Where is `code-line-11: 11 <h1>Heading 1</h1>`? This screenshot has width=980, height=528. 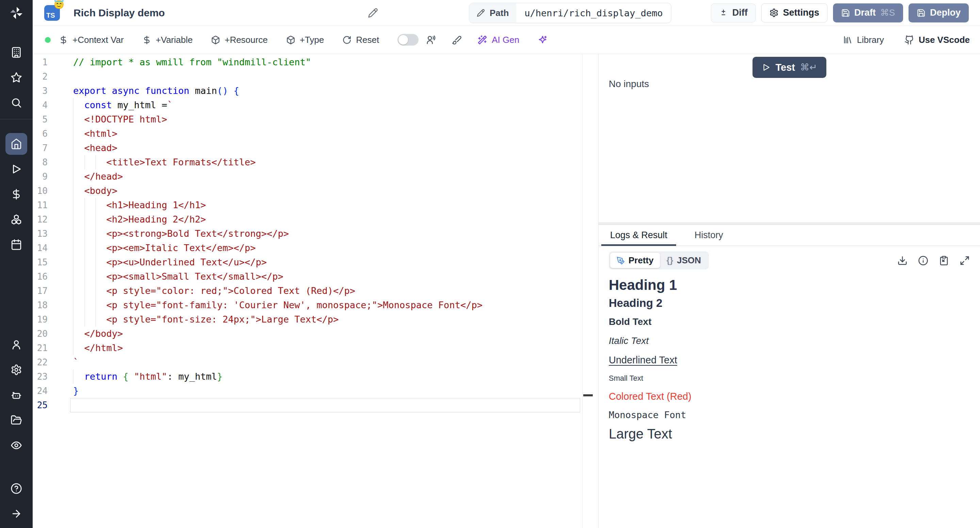 code-line-11: 11 <h1>Heading 1</h1> is located at coordinates (307, 205).